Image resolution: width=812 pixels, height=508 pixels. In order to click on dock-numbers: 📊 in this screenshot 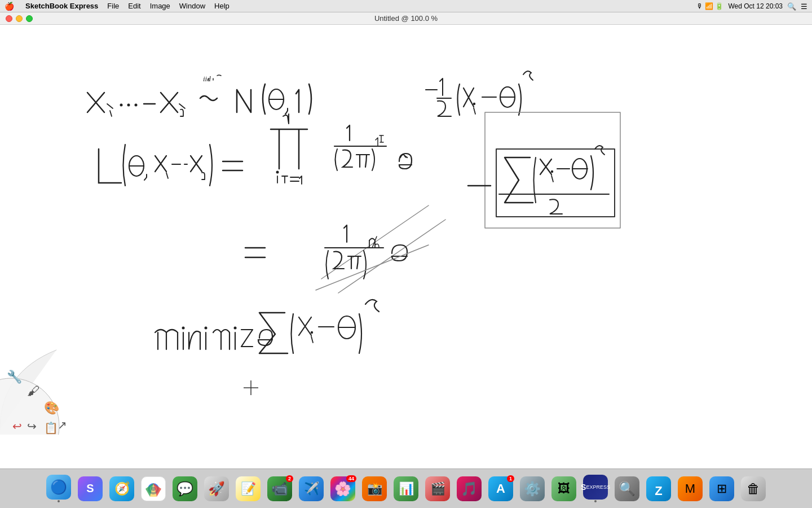, I will do `click(406, 489)`.